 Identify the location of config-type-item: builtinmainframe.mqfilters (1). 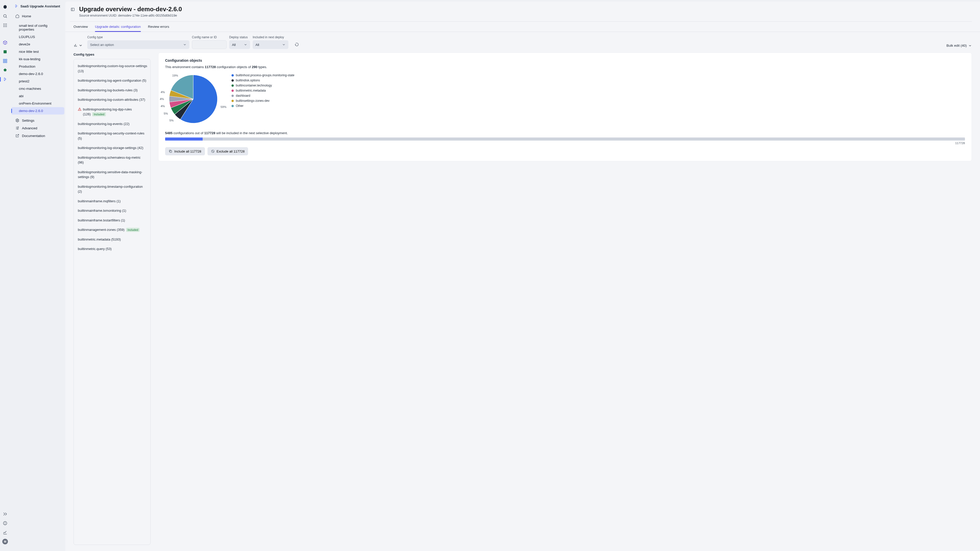
(113, 202).